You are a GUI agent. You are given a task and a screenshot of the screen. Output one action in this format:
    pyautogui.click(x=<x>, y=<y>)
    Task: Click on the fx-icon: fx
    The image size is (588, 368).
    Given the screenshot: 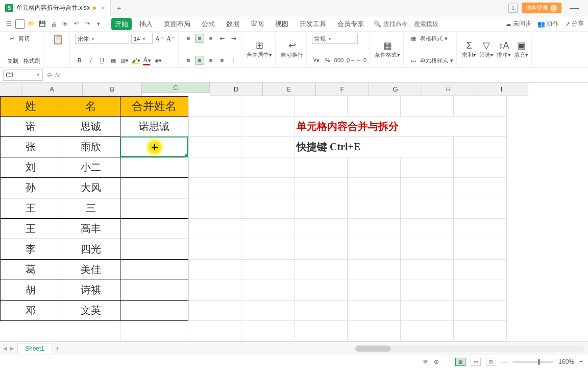 What is the action you would take?
    pyautogui.click(x=57, y=75)
    